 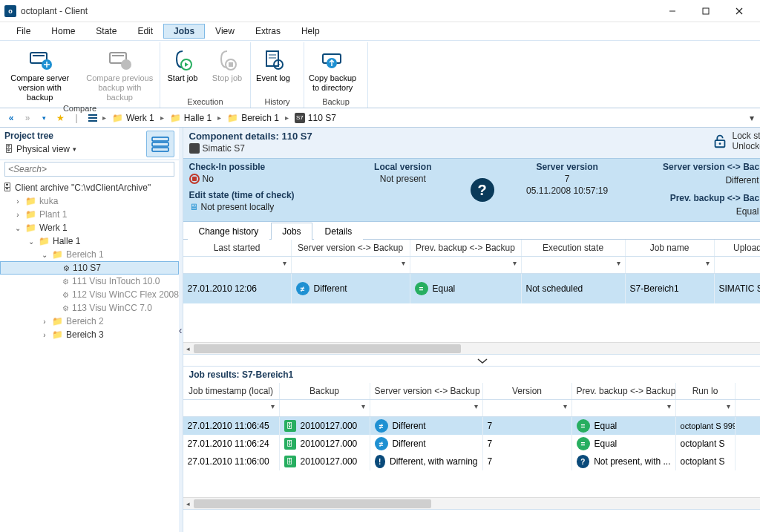 I want to click on compare-prev-backup-button: Compare previous backup with backup, so click(x=120, y=74).